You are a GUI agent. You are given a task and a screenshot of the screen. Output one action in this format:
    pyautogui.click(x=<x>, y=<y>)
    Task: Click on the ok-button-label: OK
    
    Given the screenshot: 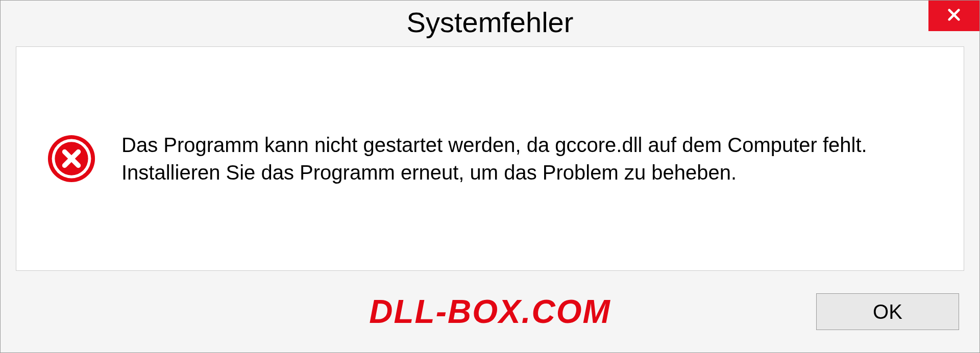 What is the action you would take?
    pyautogui.click(x=888, y=312)
    